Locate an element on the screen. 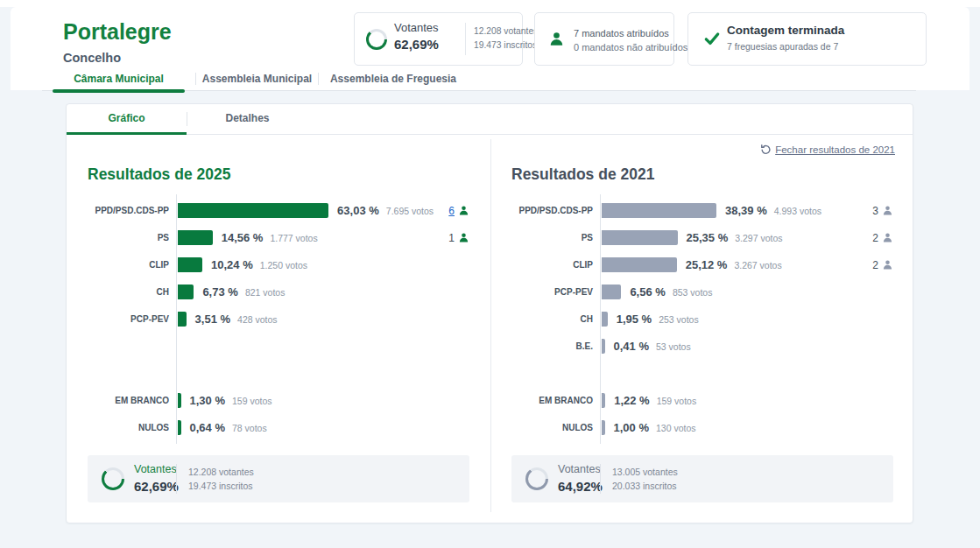 This screenshot has height=548, width=980. mandates-count: 3 is located at coordinates (876, 211).